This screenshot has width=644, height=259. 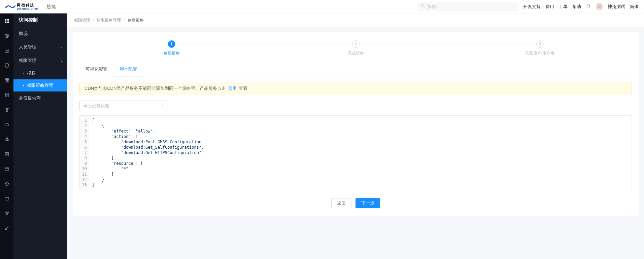 What do you see at coordinates (7, 184) in the screenshot?
I see `rail-nodes-icon` at bounding box center [7, 184].